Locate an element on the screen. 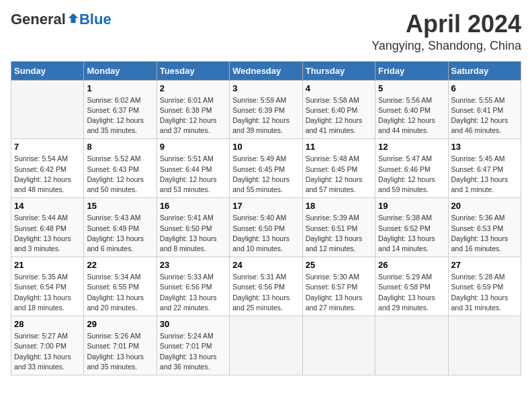 The height and width of the screenshot is (411, 532). column-header-saturday: Saturday is located at coordinates (484, 71).